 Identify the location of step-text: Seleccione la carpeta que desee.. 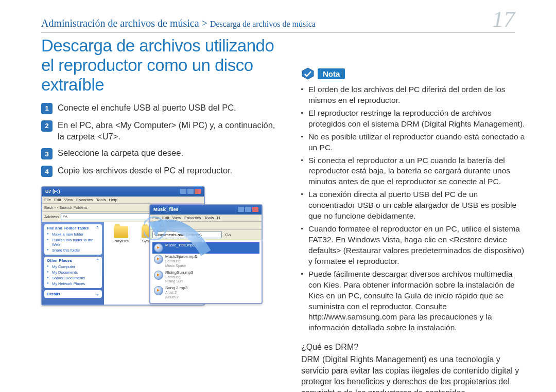
(168, 153).